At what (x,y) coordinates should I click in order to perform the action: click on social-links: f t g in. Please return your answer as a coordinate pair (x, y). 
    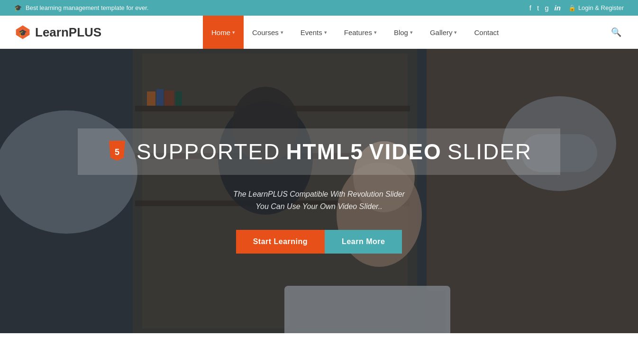
    Looking at the image, I should click on (545, 8).